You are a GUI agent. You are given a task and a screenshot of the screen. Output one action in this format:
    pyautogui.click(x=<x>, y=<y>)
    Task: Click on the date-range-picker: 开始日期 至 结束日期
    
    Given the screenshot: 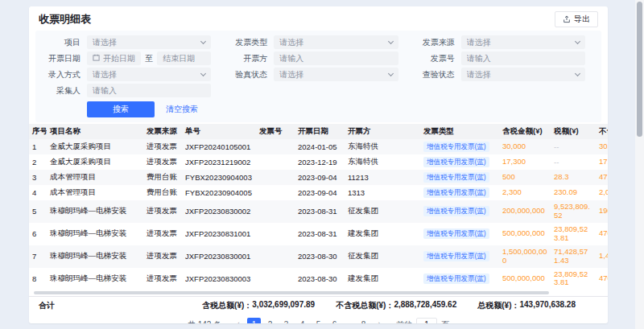 What is the action you would take?
    pyautogui.click(x=149, y=58)
    